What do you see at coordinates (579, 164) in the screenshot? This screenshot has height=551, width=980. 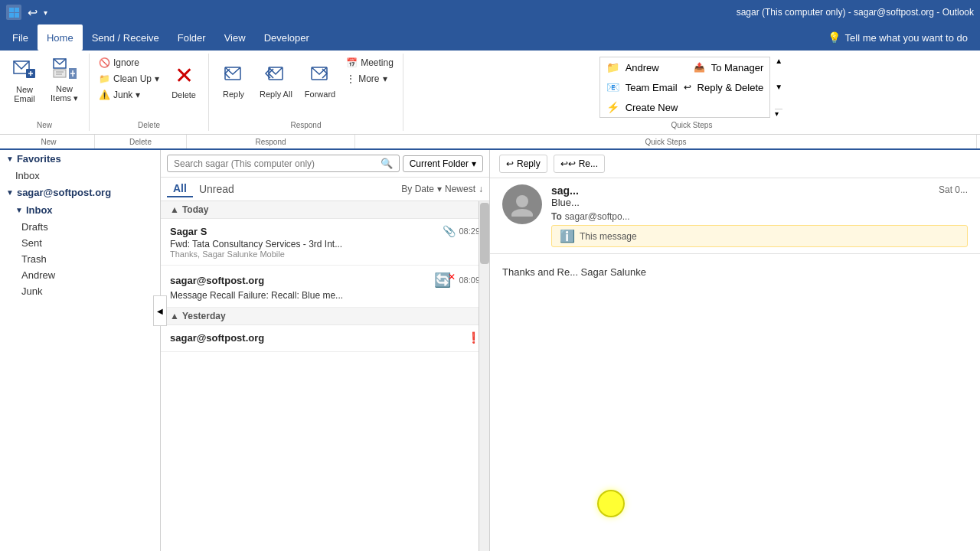 I see `reading-re-button: ↩↩ Re...` at bounding box center [579, 164].